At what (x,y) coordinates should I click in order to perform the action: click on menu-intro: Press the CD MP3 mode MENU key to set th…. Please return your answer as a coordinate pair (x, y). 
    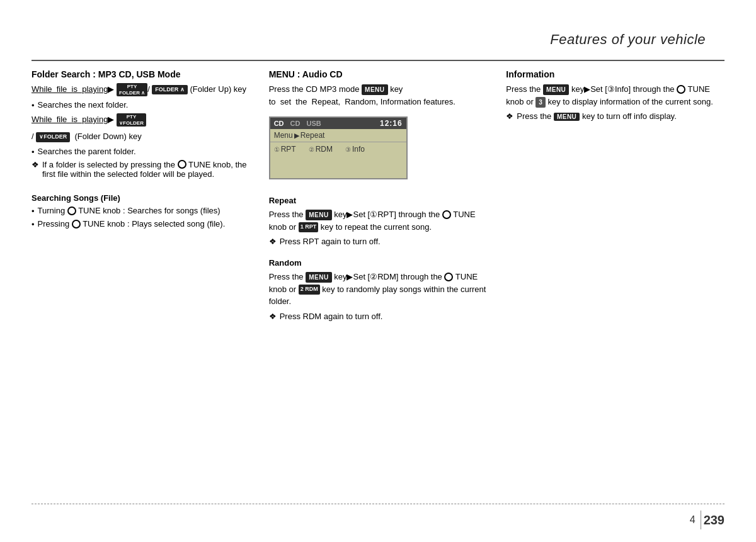
    Looking at the image, I should click on (378, 96).